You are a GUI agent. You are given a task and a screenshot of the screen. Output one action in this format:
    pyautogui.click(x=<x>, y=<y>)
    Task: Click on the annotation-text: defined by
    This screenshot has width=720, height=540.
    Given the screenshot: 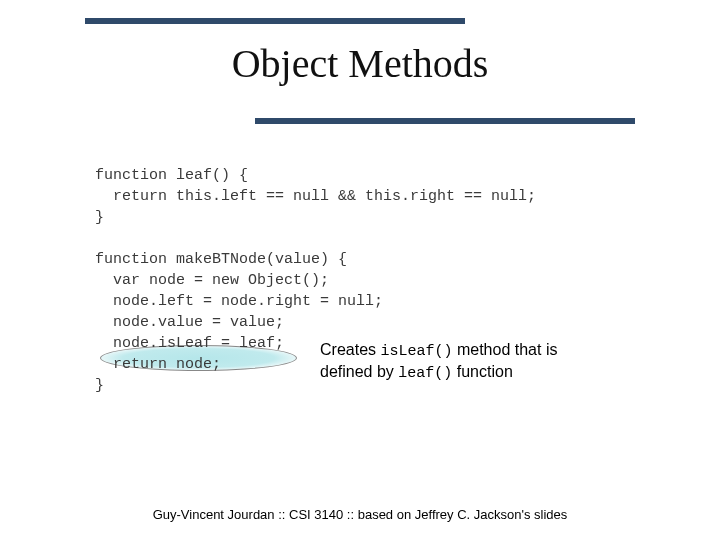 What is the action you would take?
    pyautogui.click(x=359, y=372)
    